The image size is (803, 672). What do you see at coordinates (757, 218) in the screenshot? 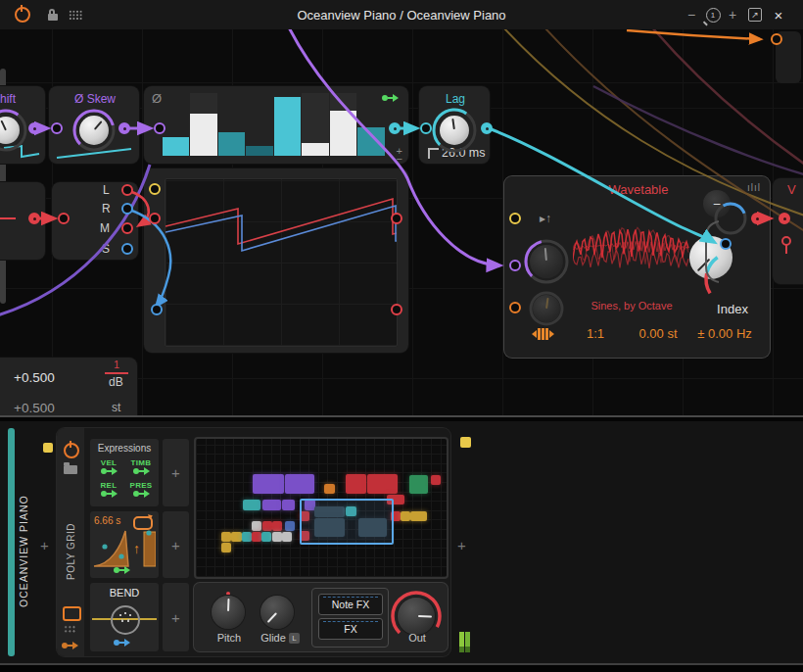
I see `wavetable-out-port` at bounding box center [757, 218].